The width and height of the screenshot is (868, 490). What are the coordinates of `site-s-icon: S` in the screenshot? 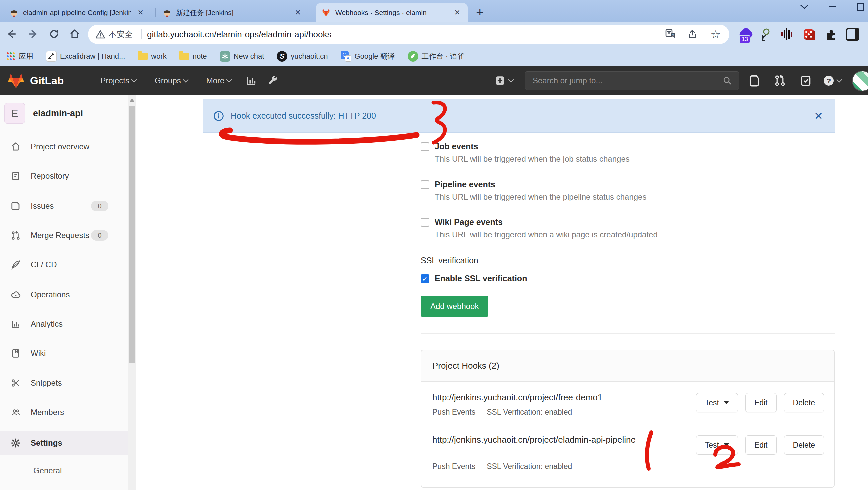 It's located at (282, 56).